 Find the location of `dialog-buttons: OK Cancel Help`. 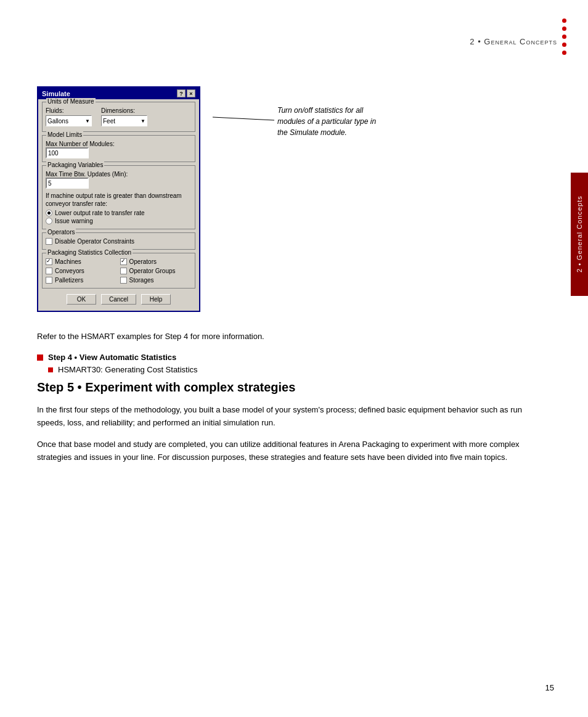

dialog-buttons: OK Cancel Help is located at coordinates (118, 300).